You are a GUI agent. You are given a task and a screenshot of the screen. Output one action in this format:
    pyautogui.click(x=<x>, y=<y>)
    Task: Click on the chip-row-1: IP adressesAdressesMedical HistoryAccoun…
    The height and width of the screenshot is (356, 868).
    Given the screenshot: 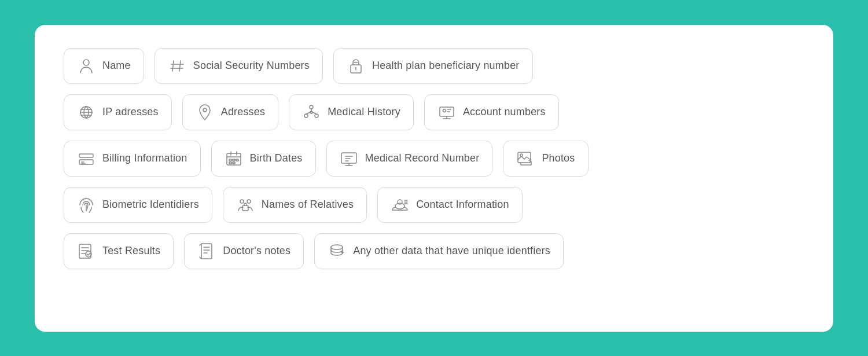 What is the action you would take?
    pyautogui.click(x=434, y=112)
    